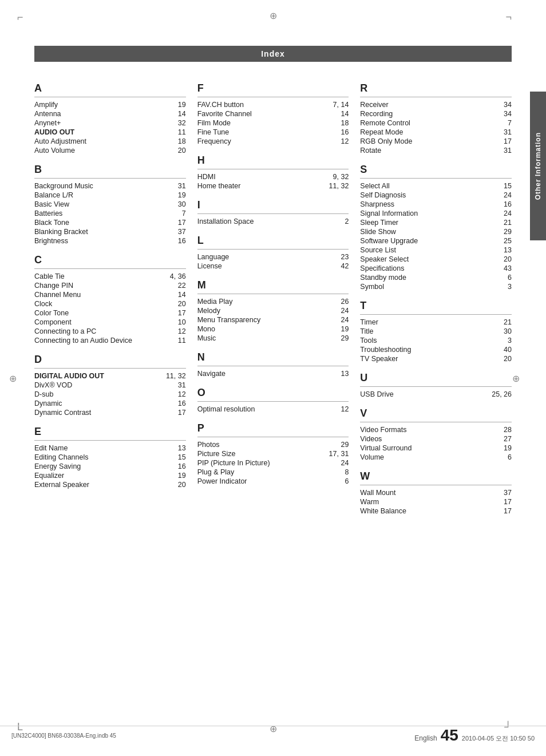 The height and width of the screenshot is (756, 546). What do you see at coordinates (98, 132) in the screenshot?
I see `entry-name: AUDIO OUT` at bounding box center [98, 132].